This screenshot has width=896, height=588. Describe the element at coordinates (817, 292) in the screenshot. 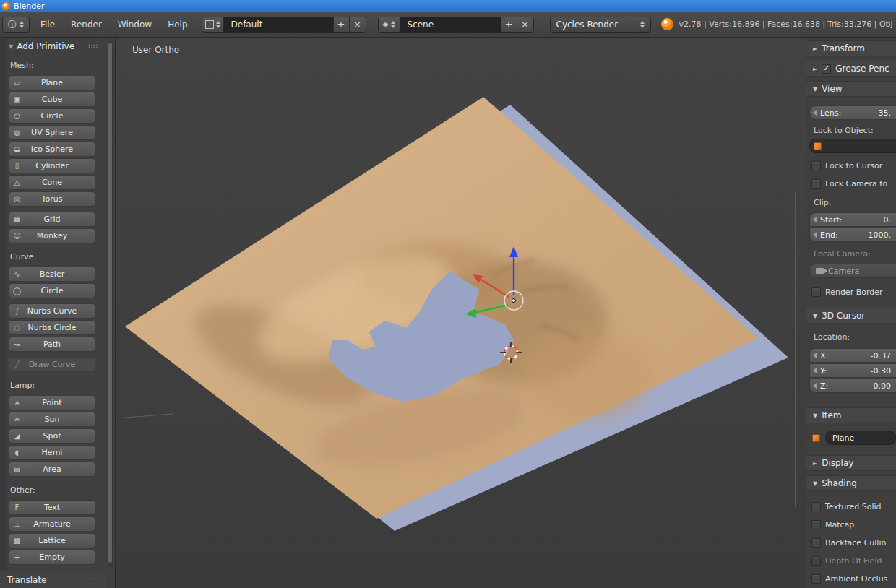

I see `render-border-checkbox` at that location.